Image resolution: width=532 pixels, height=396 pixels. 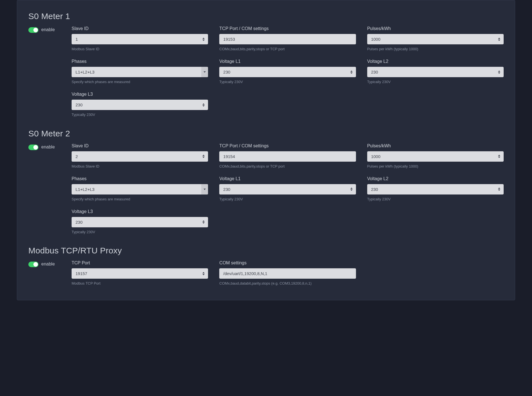 I want to click on section-title: S0 Meter 2, so click(x=266, y=134).